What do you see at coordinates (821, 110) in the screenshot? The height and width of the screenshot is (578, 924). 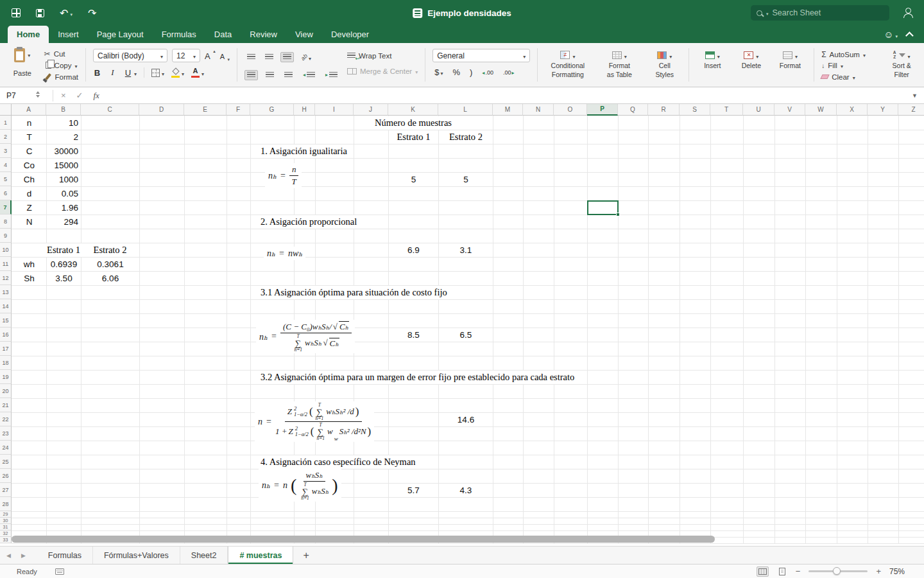 I see `column-header-W: W` at bounding box center [821, 110].